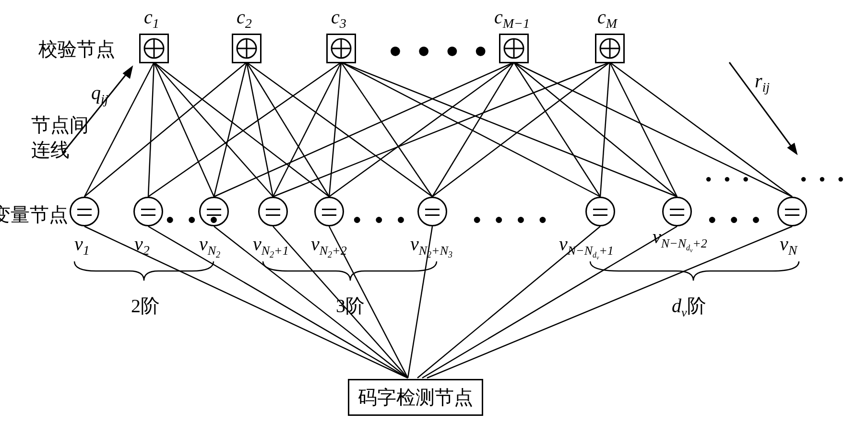 The image size is (868, 424). Describe the element at coordinates (271, 247) in the screenshot. I see `var-node-label-4: vN2+1` at that location.